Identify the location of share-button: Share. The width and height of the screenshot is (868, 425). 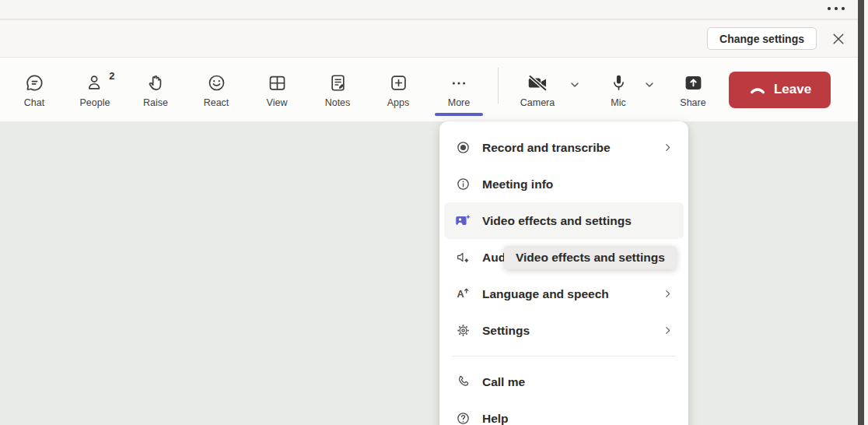
(693, 90).